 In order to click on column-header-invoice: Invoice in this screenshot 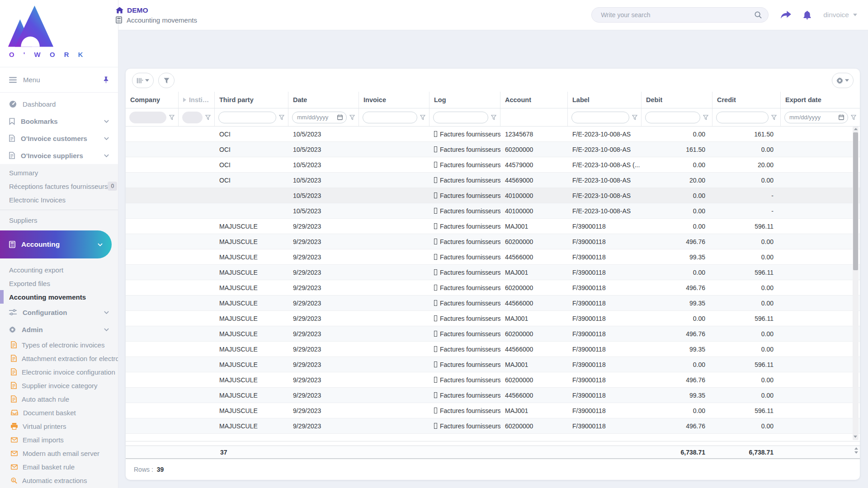, I will do `click(394, 100)`.